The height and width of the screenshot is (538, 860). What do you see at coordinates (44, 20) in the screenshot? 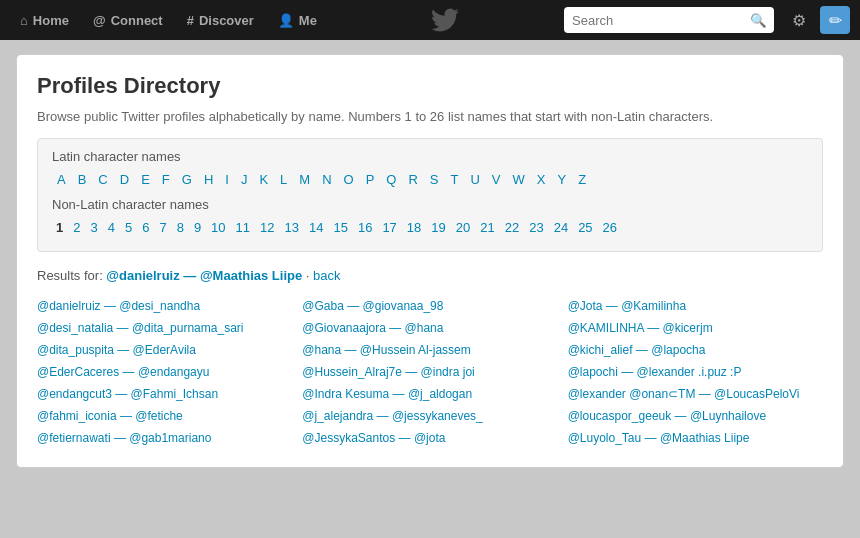
I see `nav-home: ⌂ Home` at bounding box center [44, 20].